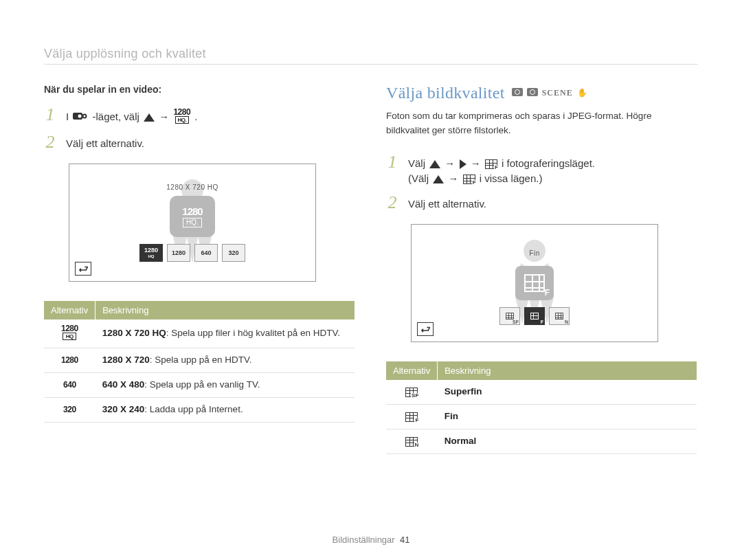 Image resolution: width=742 pixels, height=560 pixels. What do you see at coordinates (412, 417) in the screenshot?
I see `f-icon: F` at bounding box center [412, 417].